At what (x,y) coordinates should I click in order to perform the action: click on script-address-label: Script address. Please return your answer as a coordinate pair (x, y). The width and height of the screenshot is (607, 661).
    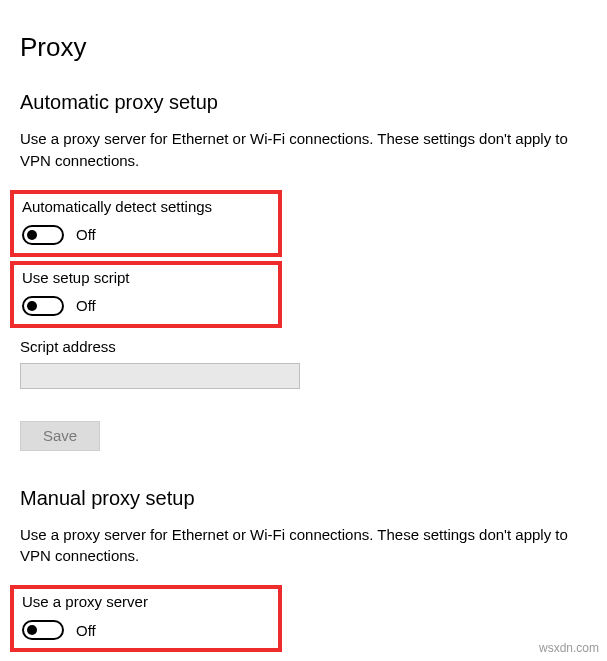
    Looking at the image, I should click on (304, 346).